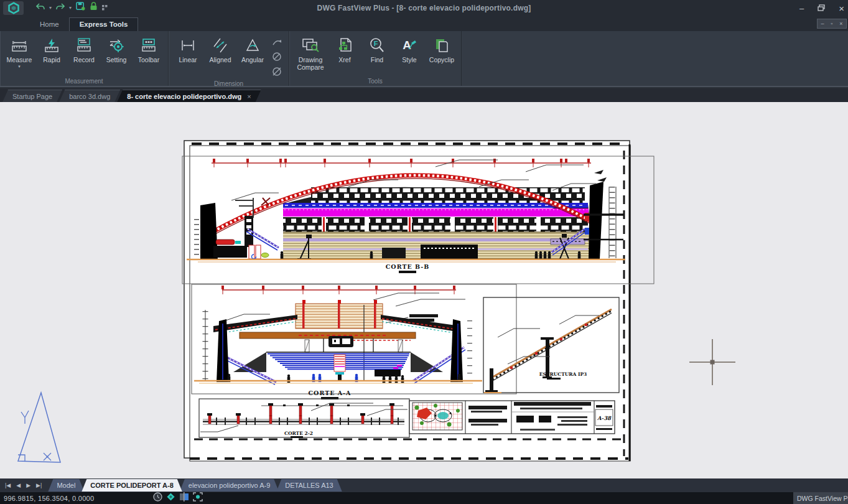 The height and width of the screenshot is (504, 848). Describe the element at coordinates (424, 8) in the screenshot. I see `title-bar: ▾ ▾ DWG FastView Plus - [8- corte elevac…` at that location.